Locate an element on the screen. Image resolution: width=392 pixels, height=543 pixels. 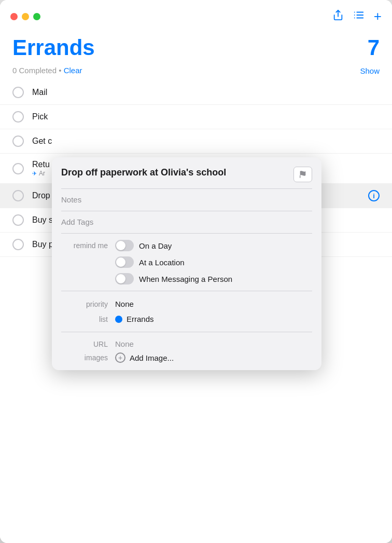
flag-button is located at coordinates (303, 174).